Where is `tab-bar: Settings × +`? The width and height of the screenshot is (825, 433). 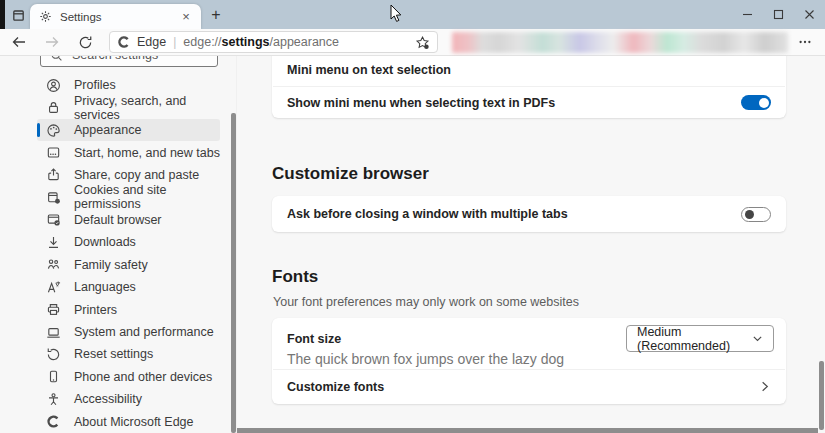 tab-bar: Settings × + is located at coordinates (412, 14).